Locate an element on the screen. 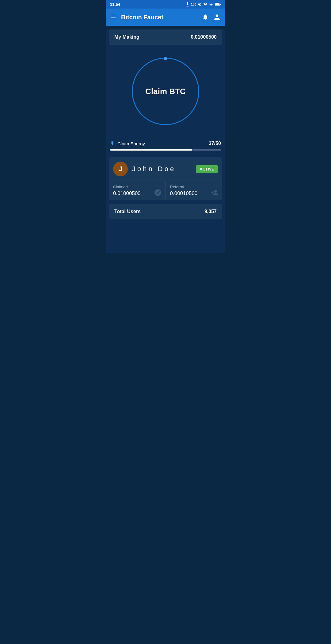 This screenshot has height=644, width=331. user-avatar: J is located at coordinates (120, 169).